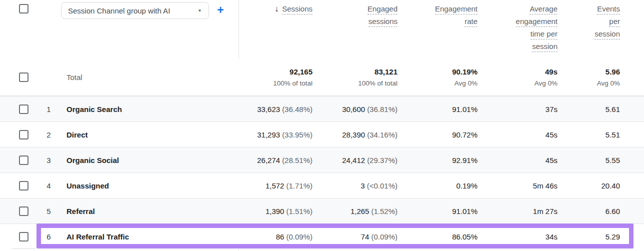 Image resolution: width=644 pixels, height=251 pixels. I want to click on total-checkbox, so click(24, 77).